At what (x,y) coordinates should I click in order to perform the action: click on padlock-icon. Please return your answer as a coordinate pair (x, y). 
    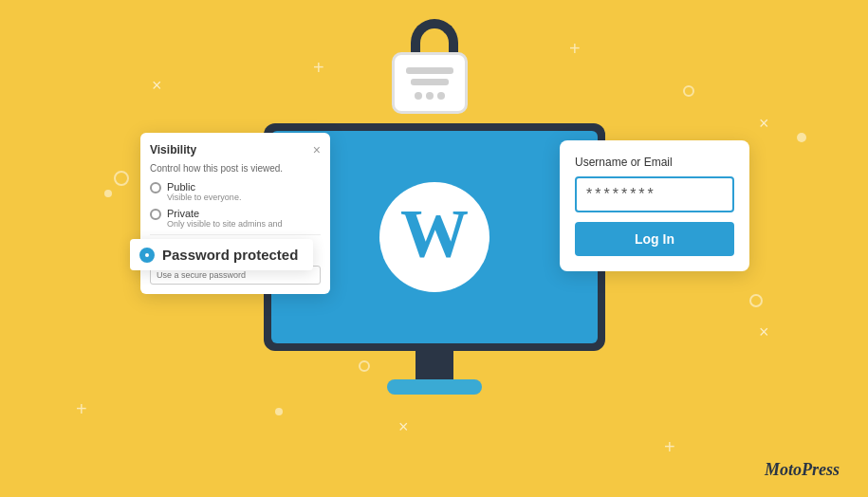
    Looking at the image, I should click on (434, 66).